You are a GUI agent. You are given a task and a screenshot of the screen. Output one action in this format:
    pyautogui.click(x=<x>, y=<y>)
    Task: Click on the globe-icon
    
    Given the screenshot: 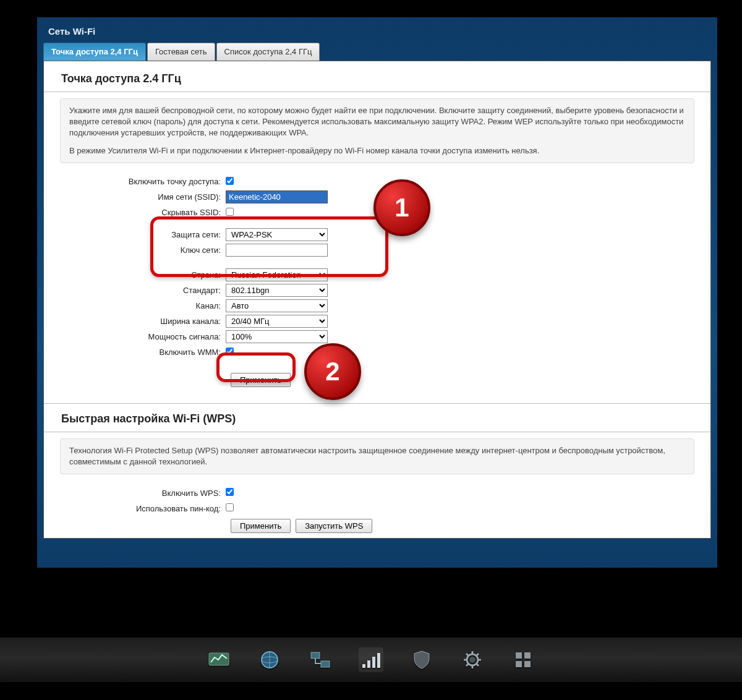 What is the action you would take?
    pyautogui.click(x=270, y=660)
    